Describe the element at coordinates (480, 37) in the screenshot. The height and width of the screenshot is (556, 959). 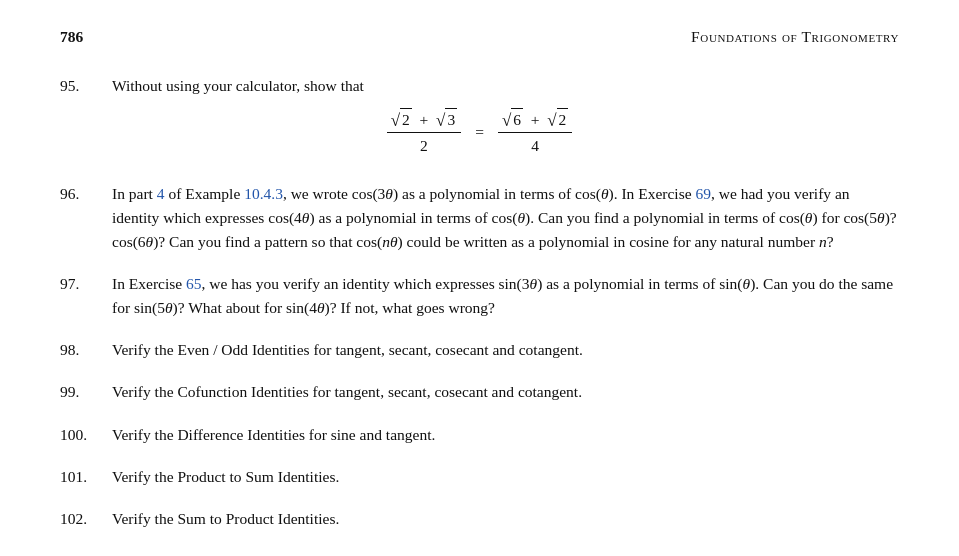
I see `page-header: 786 Foundations of Trigonometry` at that location.